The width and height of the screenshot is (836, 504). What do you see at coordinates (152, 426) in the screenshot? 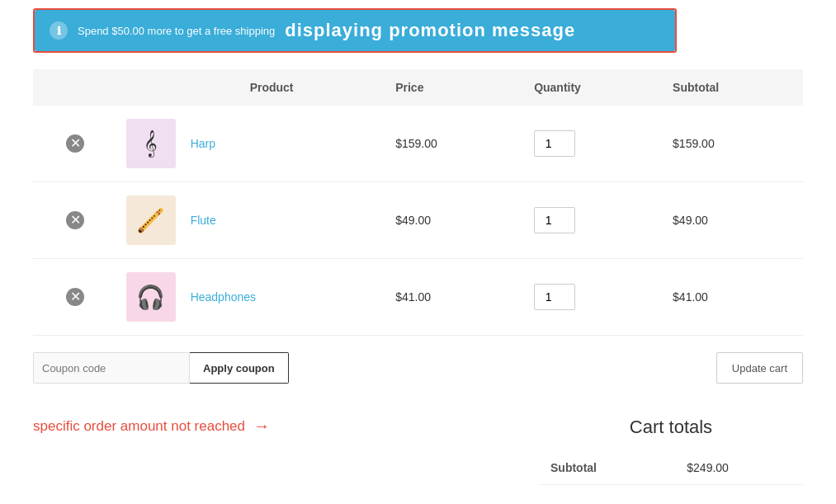
I see `order-warning: specific order amount not reached →` at bounding box center [152, 426].